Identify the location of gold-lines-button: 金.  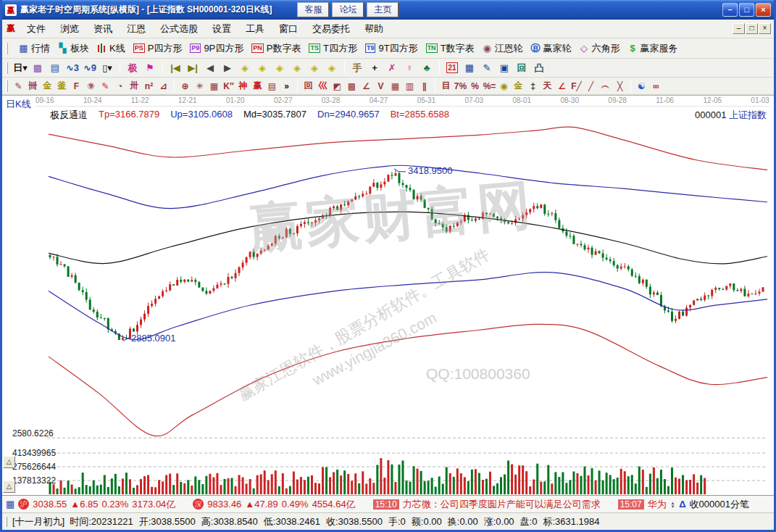
(519, 86).